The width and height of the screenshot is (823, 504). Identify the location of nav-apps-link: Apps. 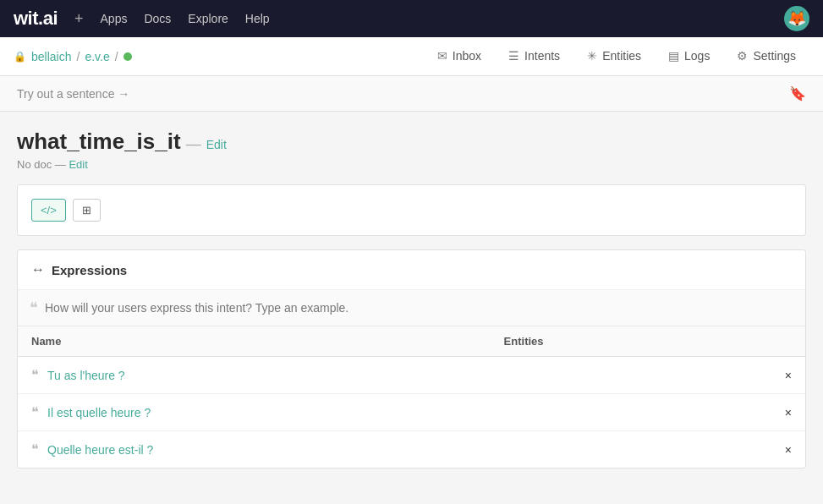
(114, 19).